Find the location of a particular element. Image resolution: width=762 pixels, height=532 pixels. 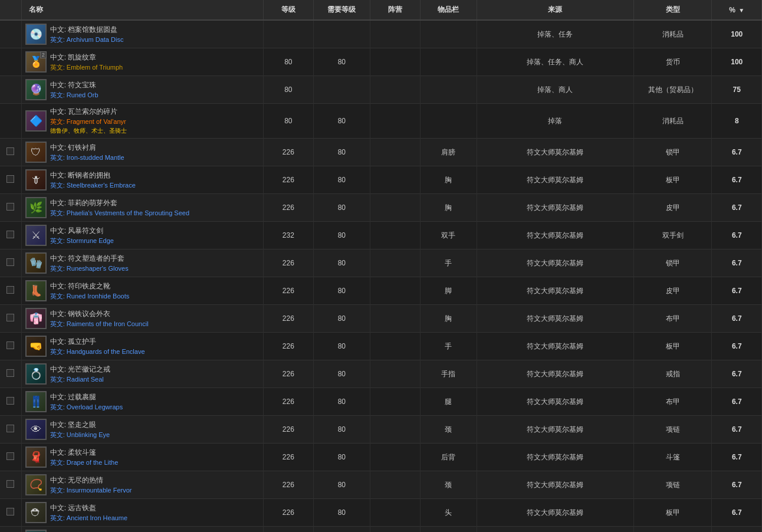

table-row: 🤜中文: 孤立护手英文: Handguards of the Enclave22… is located at coordinates (381, 347).